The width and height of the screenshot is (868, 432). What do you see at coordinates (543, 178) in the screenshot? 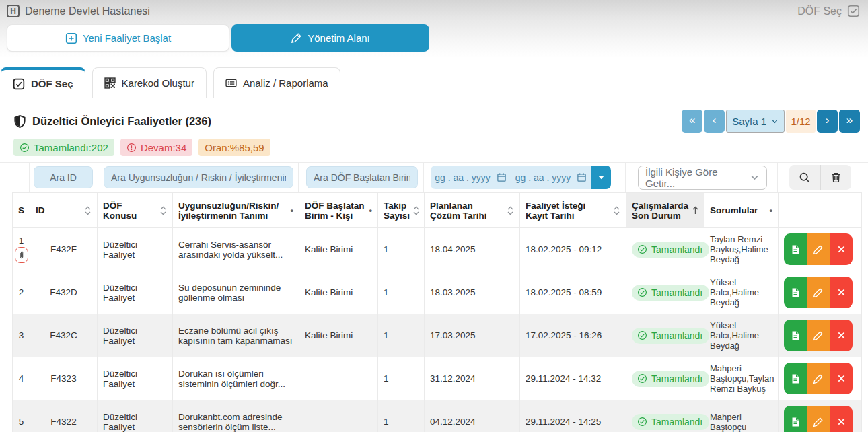
I see `date-to-placeholder: gg . aa . yyyy` at bounding box center [543, 178].